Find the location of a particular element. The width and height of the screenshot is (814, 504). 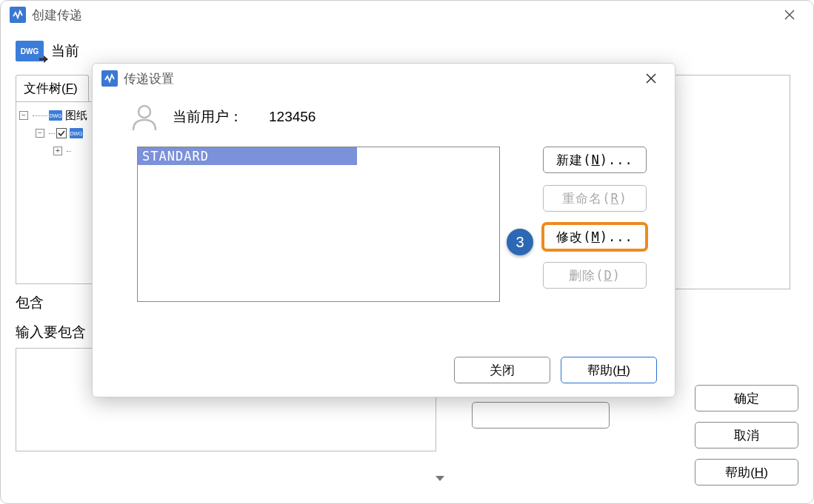

main-titlebar: 创建传递 is located at coordinates (407, 15).